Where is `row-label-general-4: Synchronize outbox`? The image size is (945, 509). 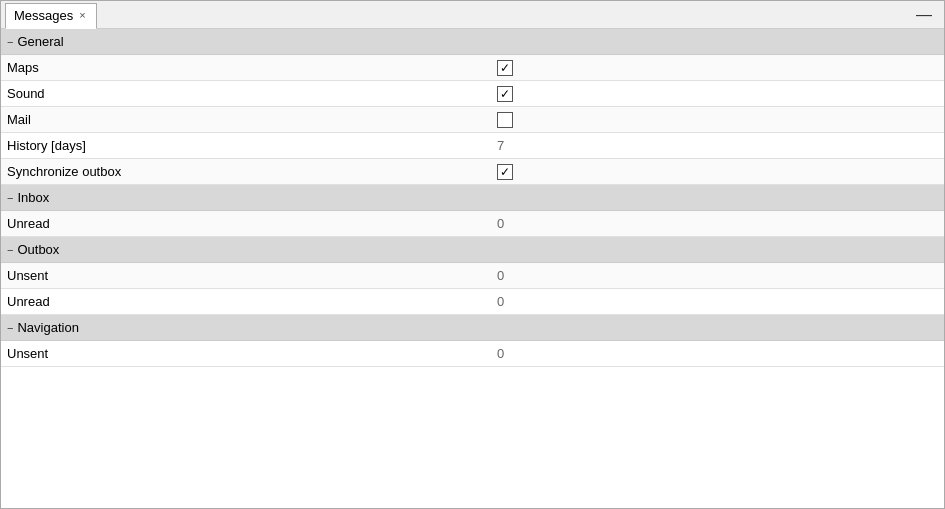 row-label-general-4: Synchronize outbox is located at coordinates (246, 172).